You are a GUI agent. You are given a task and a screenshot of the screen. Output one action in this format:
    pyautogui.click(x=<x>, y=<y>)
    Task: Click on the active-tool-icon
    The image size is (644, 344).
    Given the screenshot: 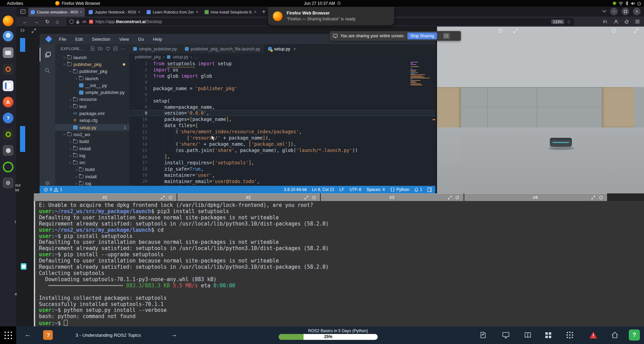 What is the action you would take?
    pyautogui.click(x=48, y=335)
    